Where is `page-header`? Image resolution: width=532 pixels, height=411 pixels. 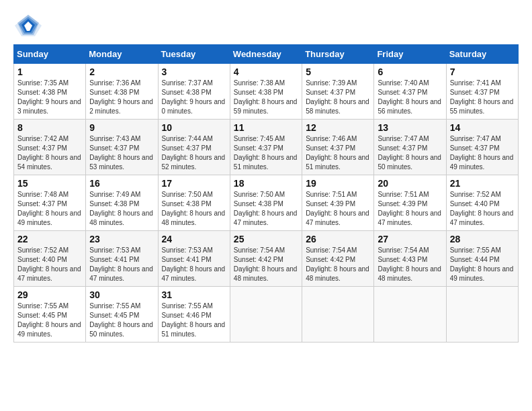
page-header is located at coordinates (266, 26).